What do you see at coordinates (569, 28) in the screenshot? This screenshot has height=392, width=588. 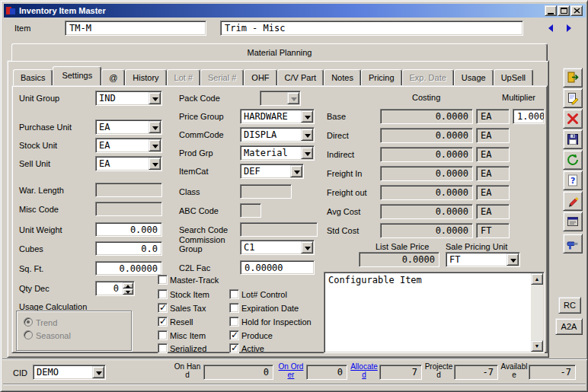 I see `next-item-button` at bounding box center [569, 28].